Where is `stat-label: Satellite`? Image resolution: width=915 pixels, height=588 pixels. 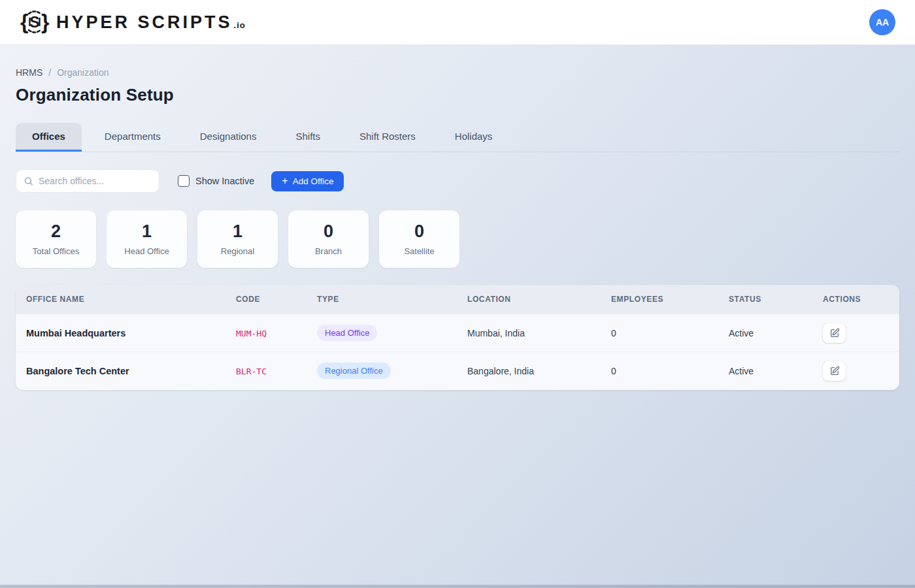 stat-label: Satellite is located at coordinates (419, 251).